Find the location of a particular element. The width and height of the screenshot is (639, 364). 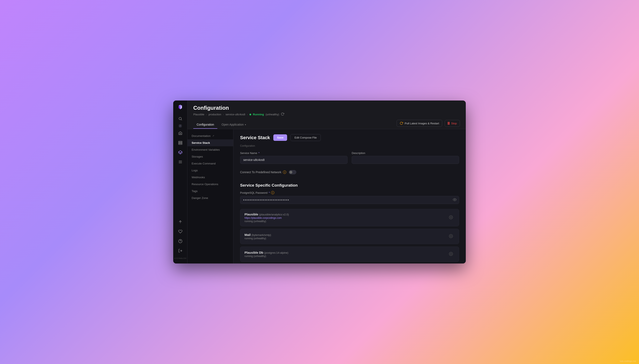

save-button: Save is located at coordinates (280, 138).